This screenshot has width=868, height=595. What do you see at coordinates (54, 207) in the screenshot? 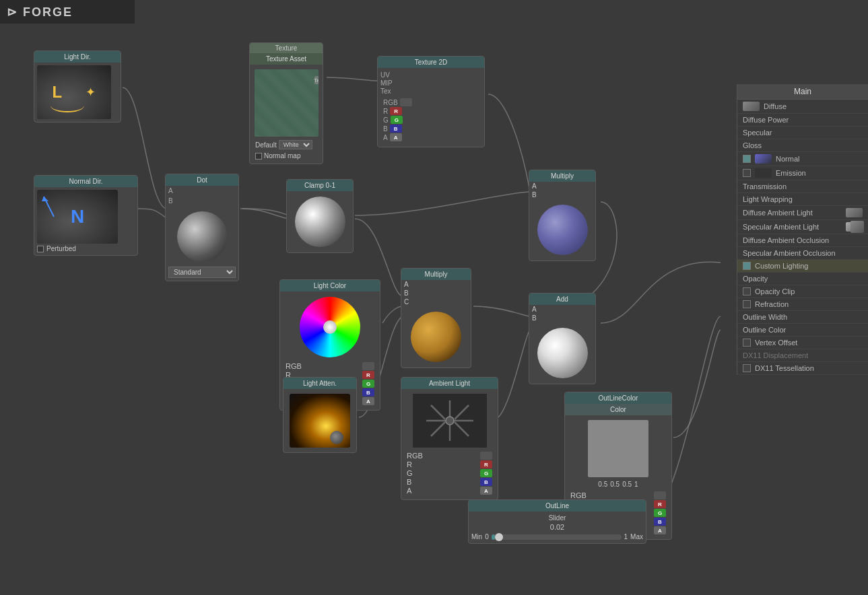
I see `normal-arrow-svg` at bounding box center [54, 207].